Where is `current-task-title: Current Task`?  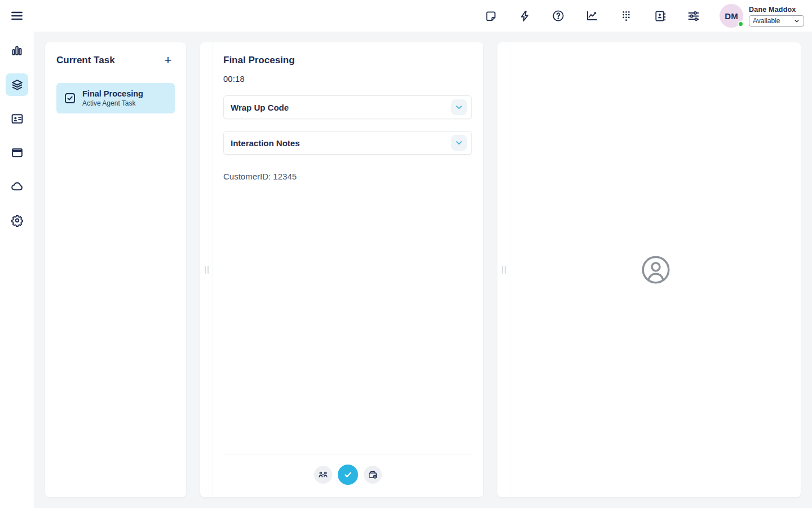 current-task-title: Current Task is located at coordinates (86, 60).